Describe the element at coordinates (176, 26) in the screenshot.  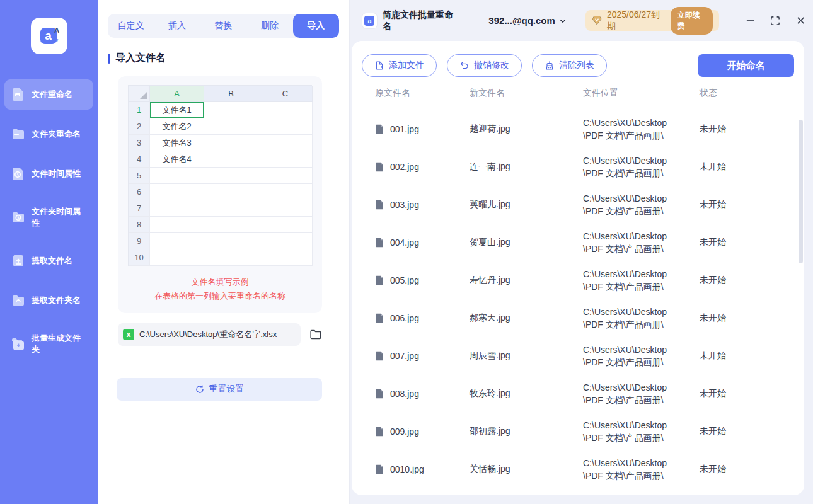
I see `tab-insert: 插入` at that location.